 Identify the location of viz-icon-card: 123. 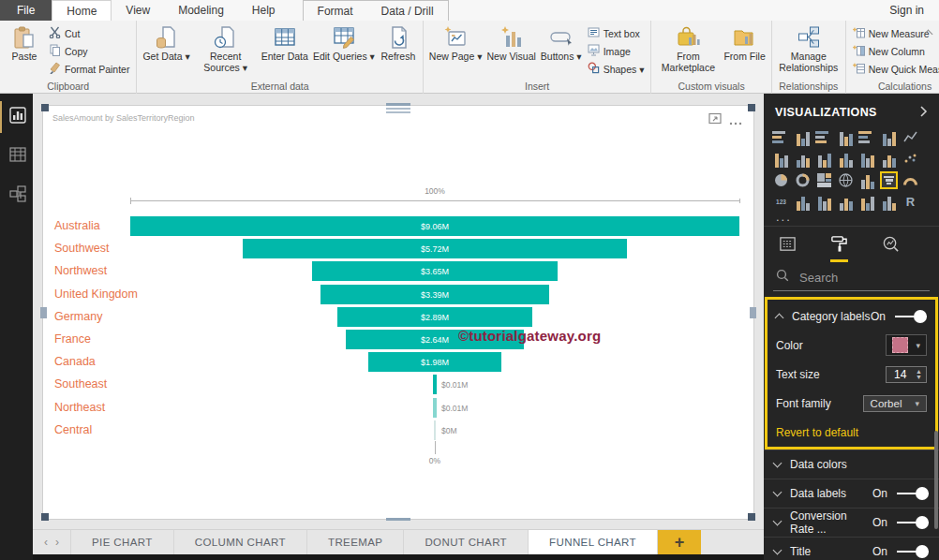
(782, 202).